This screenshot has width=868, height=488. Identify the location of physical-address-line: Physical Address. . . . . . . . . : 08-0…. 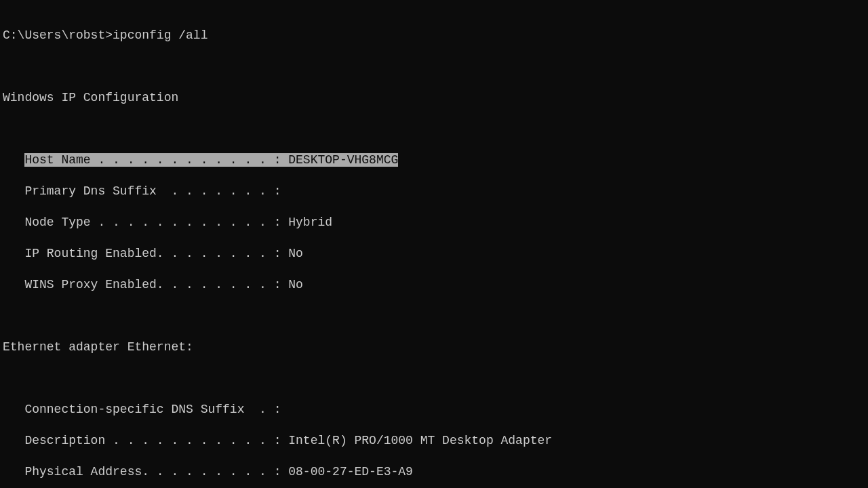
(434, 472).